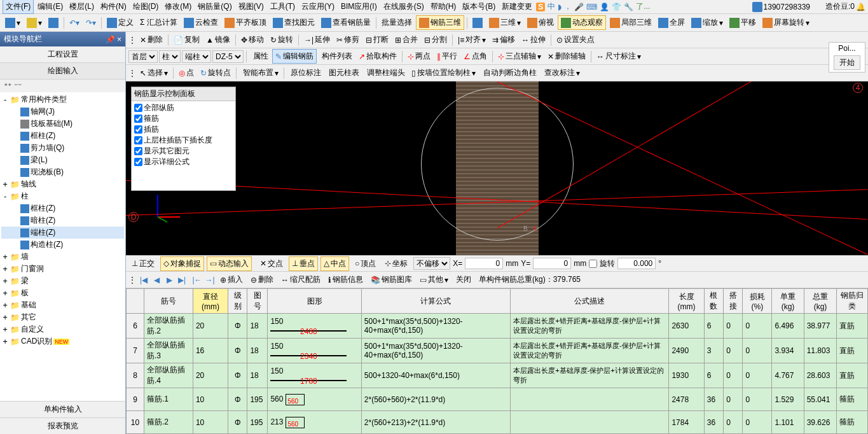  Describe the element at coordinates (135, 302) in the screenshot. I see `column-header` at that location.